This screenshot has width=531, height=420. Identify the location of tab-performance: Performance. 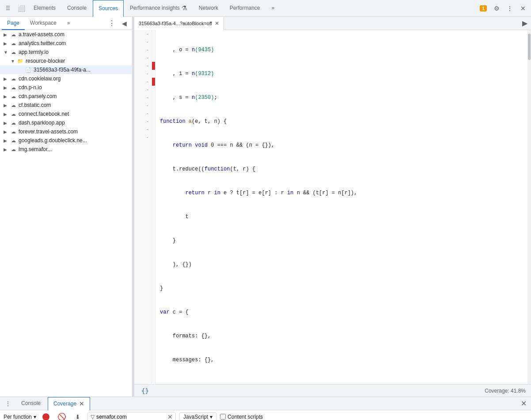
(245, 8).